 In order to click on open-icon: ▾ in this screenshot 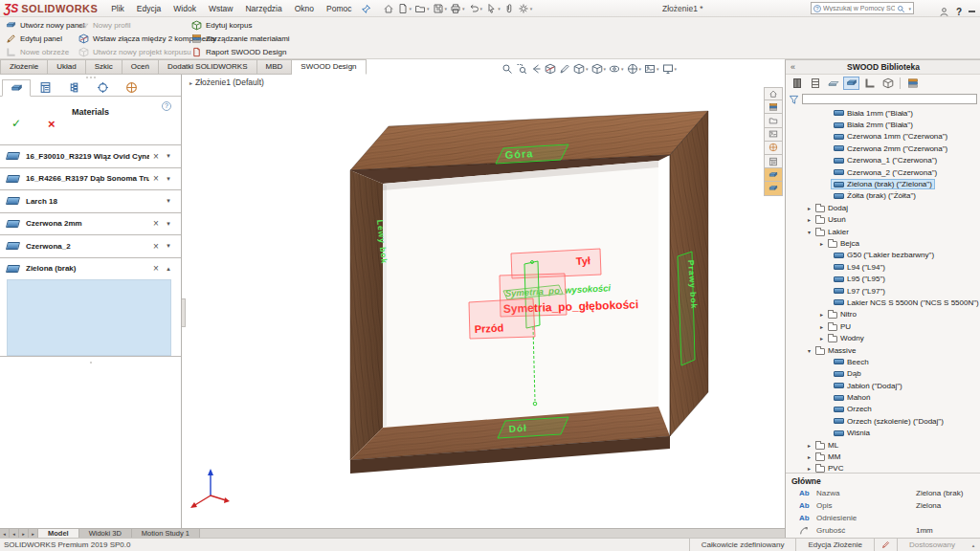, I will do `click(422, 9)`.